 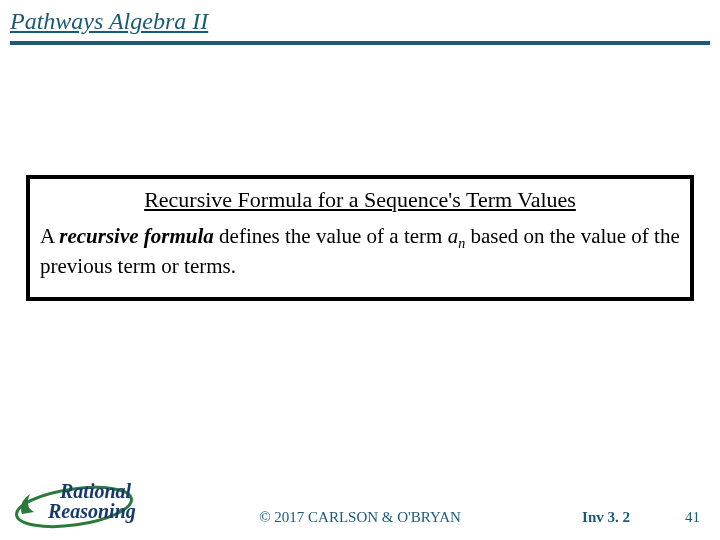 I want to click on slide-footer: Rational Reasoning © 2017 CARLSON & O'BR…, so click(x=360, y=505).